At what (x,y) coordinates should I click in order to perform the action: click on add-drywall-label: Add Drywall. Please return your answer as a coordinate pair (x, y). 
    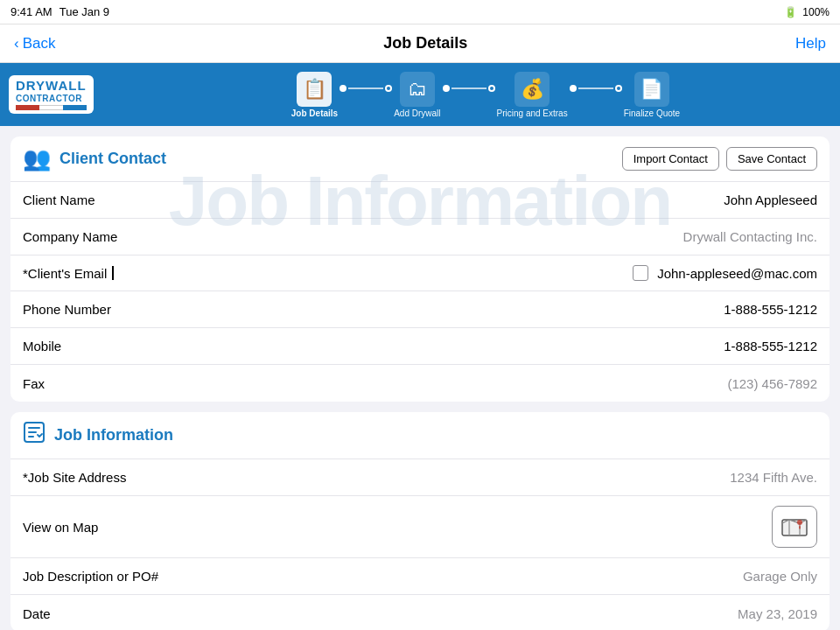
    Looking at the image, I should click on (416, 114).